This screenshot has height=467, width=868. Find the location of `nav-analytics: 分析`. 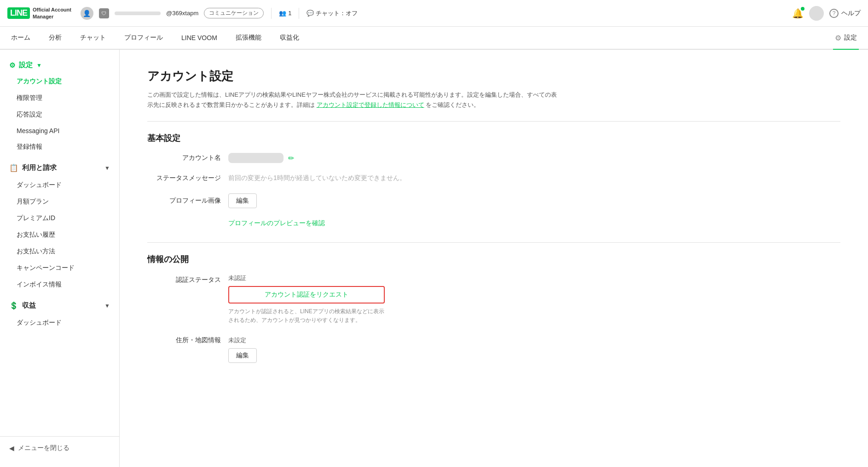

nav-analytics: 分析 is located at coordinates (55, 38).